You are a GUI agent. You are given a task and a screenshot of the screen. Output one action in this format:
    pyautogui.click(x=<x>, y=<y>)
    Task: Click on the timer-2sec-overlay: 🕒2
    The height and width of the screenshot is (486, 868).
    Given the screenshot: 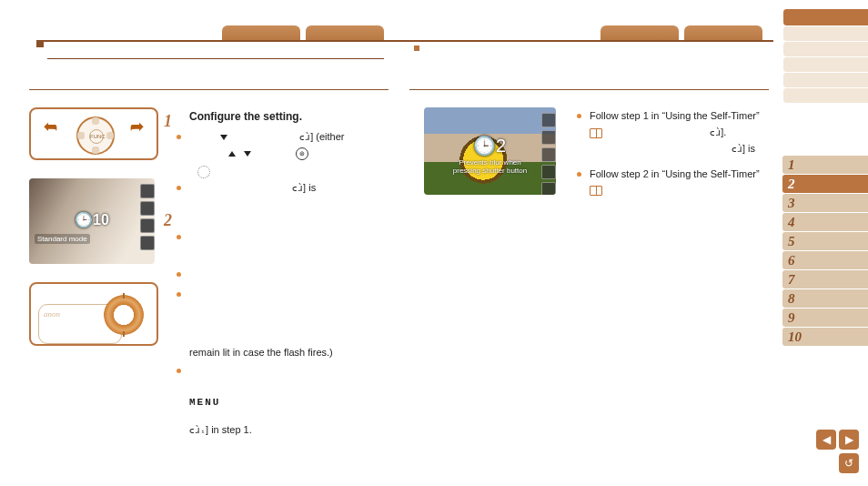 What is the action you would take?
    pyautogui.click(x=490, y=146)
    